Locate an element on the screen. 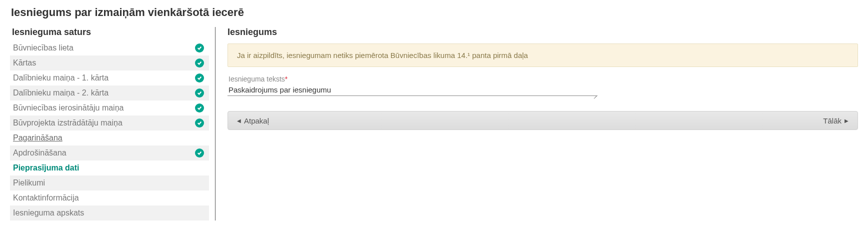 The width and height of the screenshot is (868, 251). info-banner: Ja ir aizpildīts, iesniegumam netiks pie… is located at coordinates (543, 55).